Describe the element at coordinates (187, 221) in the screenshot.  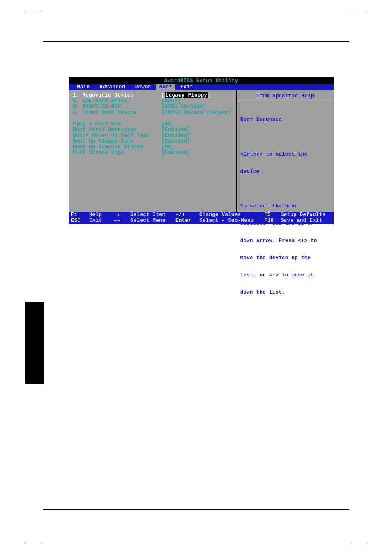
I see `key-enter: Enter` at that location.